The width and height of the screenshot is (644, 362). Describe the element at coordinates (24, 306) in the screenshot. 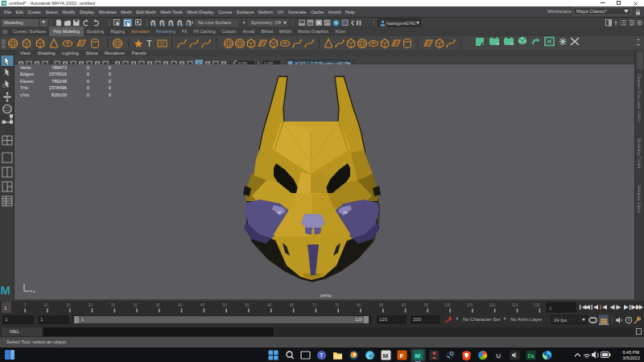

I see `svg-text: 5` at that location.